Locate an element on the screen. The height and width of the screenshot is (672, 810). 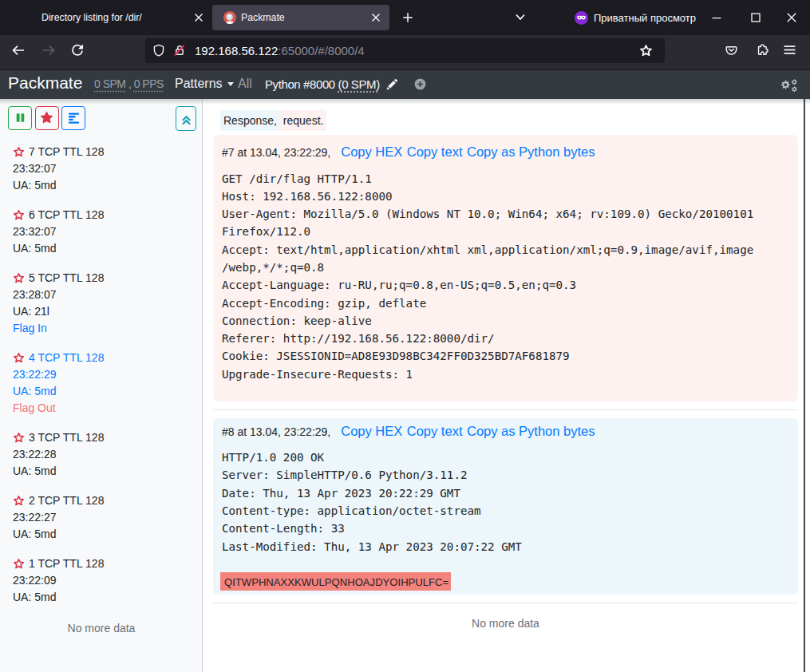
browser-titlebar: Directory listing for /dir/ Packmate is located at coordinates (405, 18).